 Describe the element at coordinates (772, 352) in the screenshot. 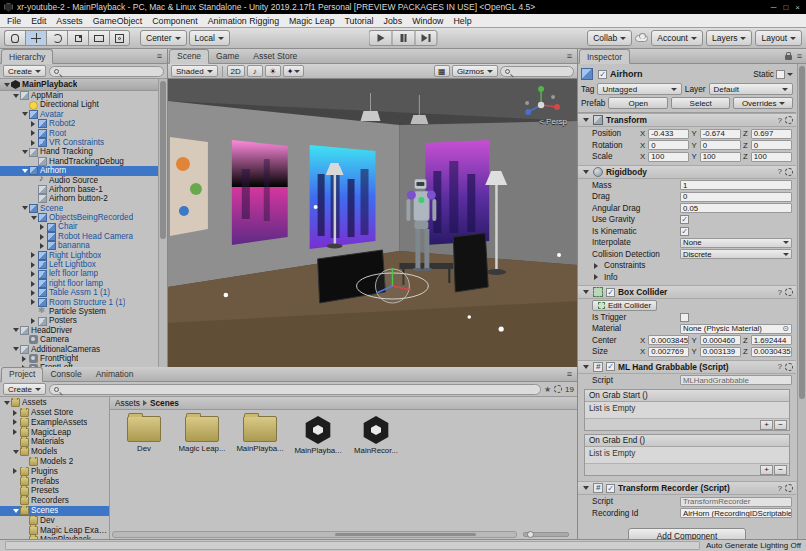

I see `size-z-field: 0.0030435` at that location.